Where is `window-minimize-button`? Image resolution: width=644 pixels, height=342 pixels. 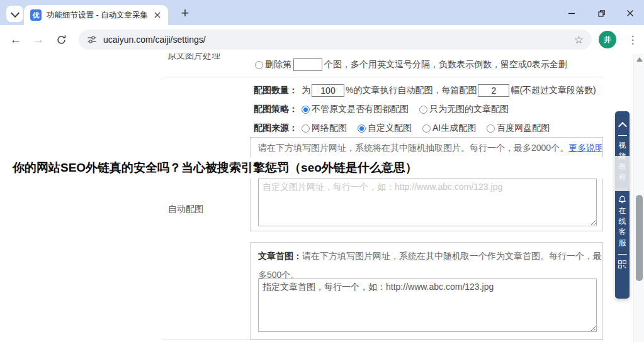
window-minimize-button is located at coordinates (572, 13).